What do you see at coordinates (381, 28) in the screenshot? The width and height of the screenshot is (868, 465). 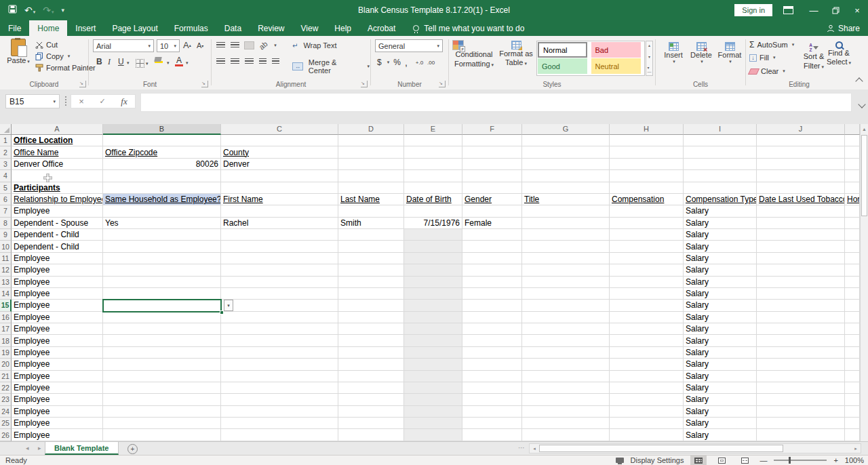 I see `tab-acrobat: Acrobat` at bounding box center [381, 28].